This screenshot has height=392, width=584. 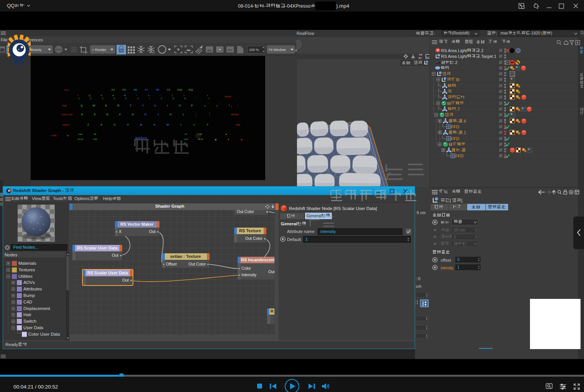 I want to click on svg-text: SHIFT, so click(x=66, y=125).